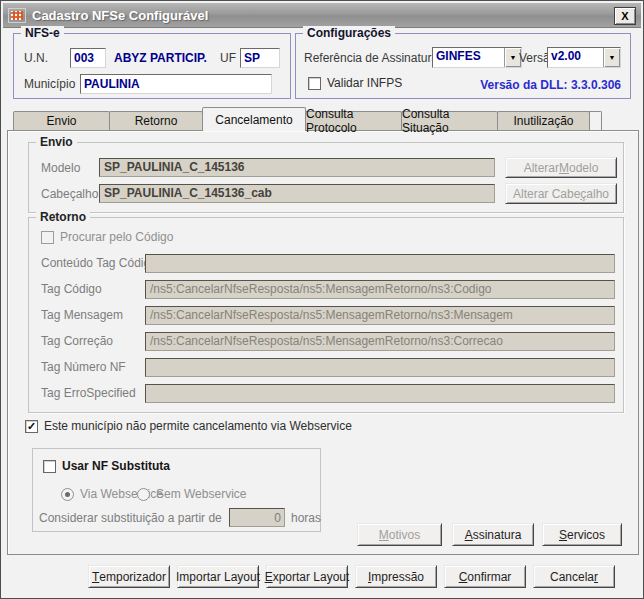 The image size is (644, 599). What do you see at coordinates (152, 66) in the screenshot?
I see `nfse-group: NFS-e U.N. ABYZ PARTICIP. UF Município` at bounding box center [152, 66].